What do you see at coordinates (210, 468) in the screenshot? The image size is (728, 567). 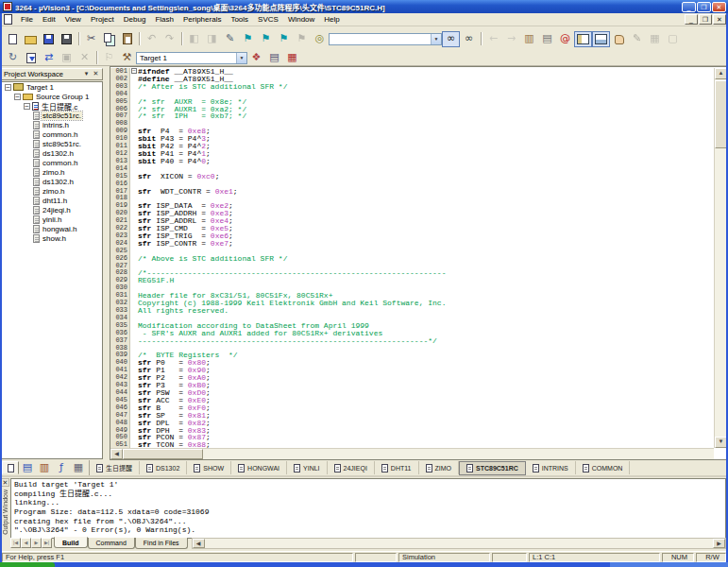 I see `file-tab-show: SHOW` at bounding box center [210, 468].